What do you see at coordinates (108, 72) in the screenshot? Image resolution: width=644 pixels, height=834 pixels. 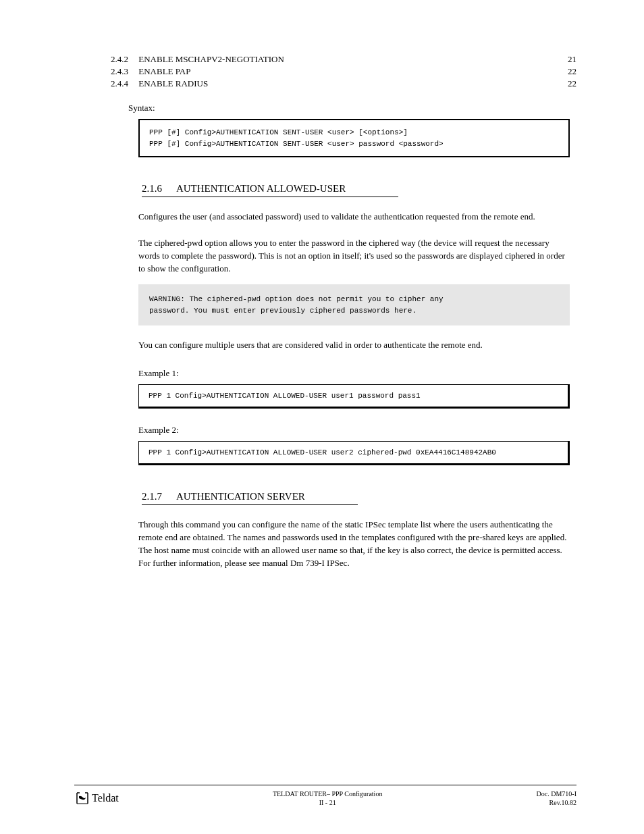 I see `toc-num: 2.4.3` at bounding box center [108, 72].